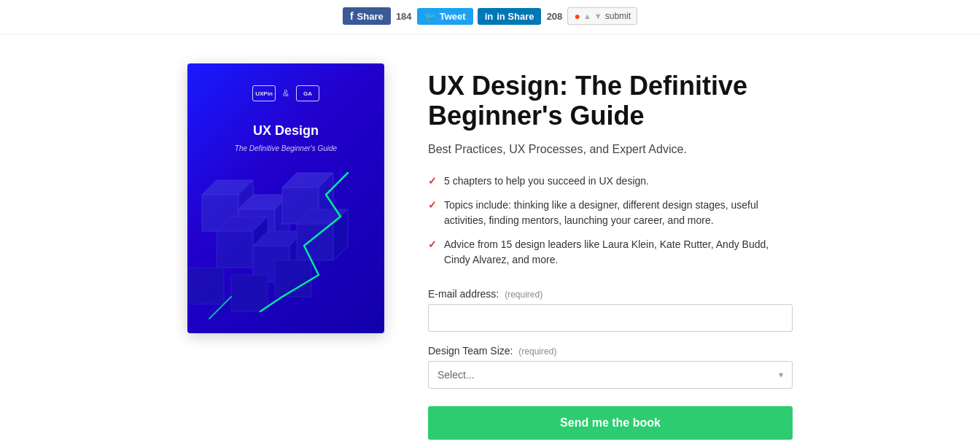  What do you see at coordinates (610, 351) in the screenshot?
I see `team-size-label: Design Team Size: (required)` at bounding box center [610, 351].